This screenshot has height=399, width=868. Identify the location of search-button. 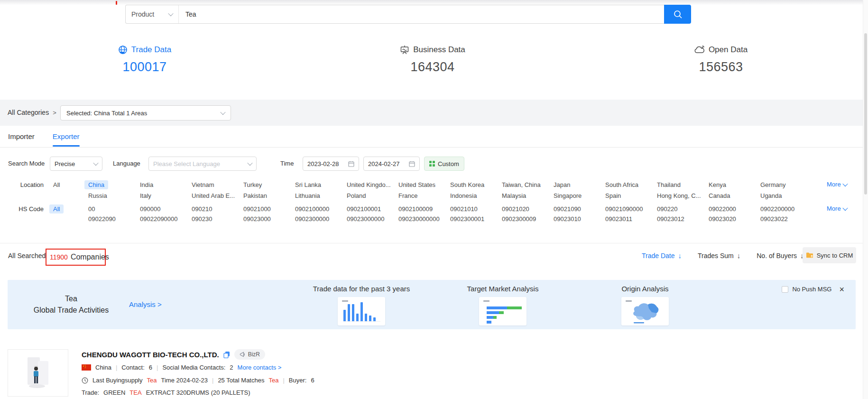
(677, 14).